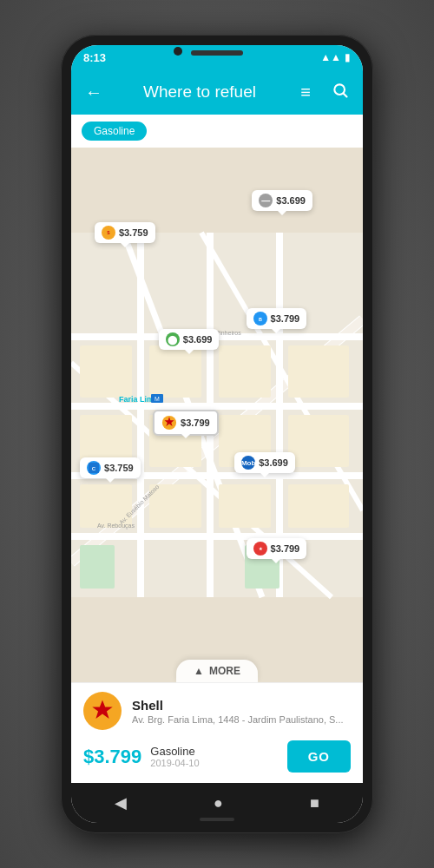 This screenshot has width=434, height=868. What do you see at coordinates (219, 804) in the screenshot?
I see `nav-home-icon: ●` at bounding box center [219, 804].